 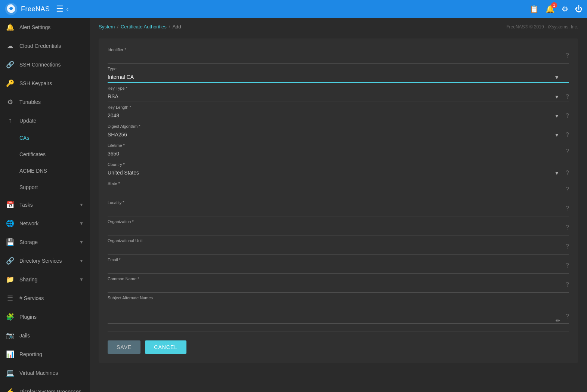 What do you see at coordinates (45, 102) in the screenshot?
I see `sidebar-item-tunables: ⚙ Tunables` at bounding box center [45, 102].